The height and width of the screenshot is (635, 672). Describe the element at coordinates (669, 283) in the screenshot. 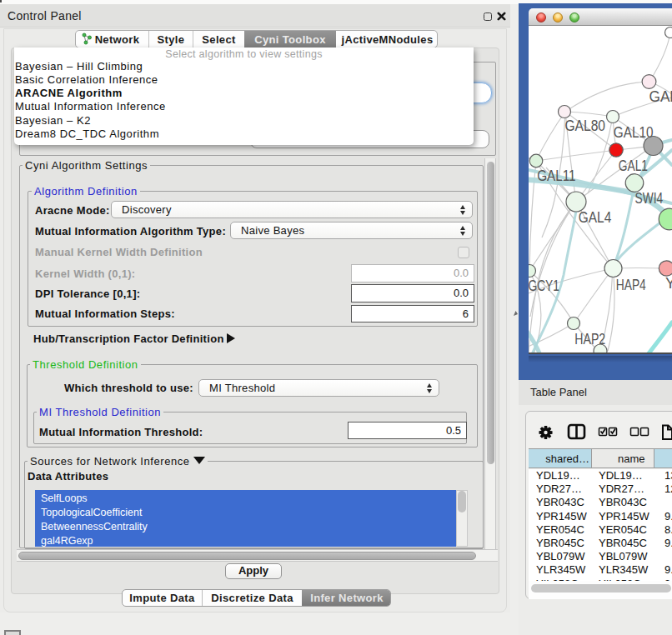

I see `svg-text: Y` at that location.